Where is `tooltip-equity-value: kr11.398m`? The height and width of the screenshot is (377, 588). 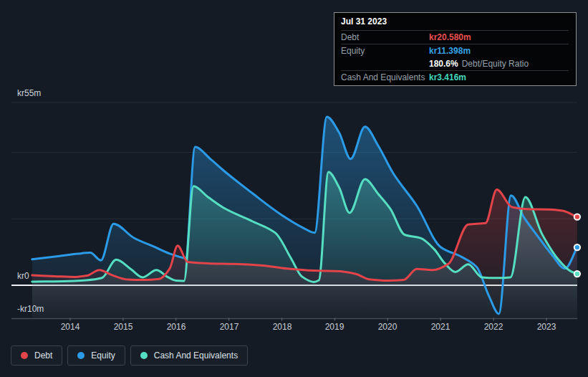 tooltip-equity-value: kr11.398m is located at coordinates (450, 51).